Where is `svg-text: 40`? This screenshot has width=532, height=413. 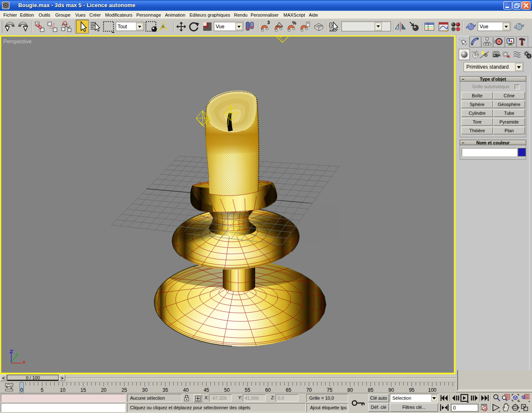
svg-text: 40 is located at coordinates (186, 390).